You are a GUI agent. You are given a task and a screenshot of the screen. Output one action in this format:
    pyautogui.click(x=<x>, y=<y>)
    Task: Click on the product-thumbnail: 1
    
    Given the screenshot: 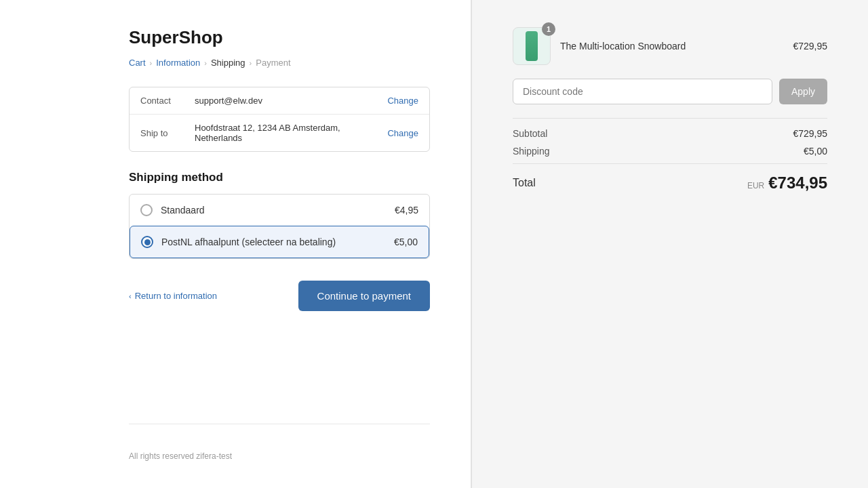 What is the action you would take?
    pyautogui.click(x=532, y=46)
    